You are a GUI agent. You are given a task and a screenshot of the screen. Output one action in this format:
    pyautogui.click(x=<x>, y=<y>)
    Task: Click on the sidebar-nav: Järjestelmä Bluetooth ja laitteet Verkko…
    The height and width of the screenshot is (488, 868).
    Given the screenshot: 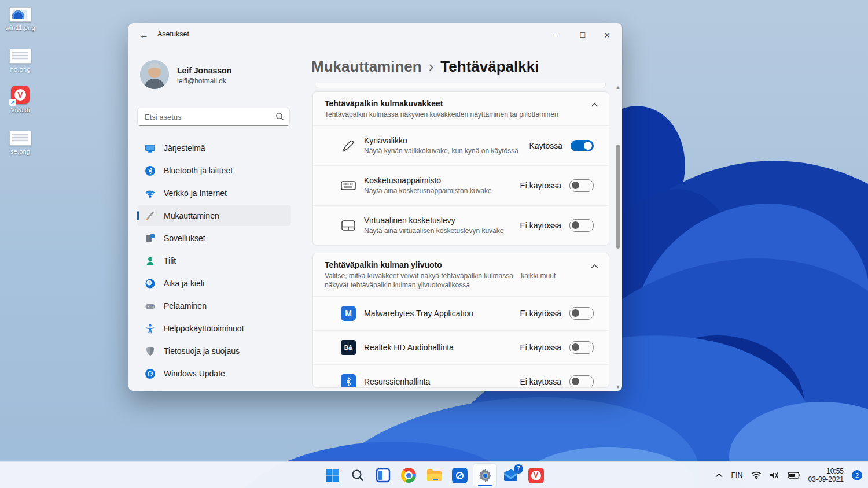 What is the action you would take?
    pyautogui.click(x=214, y=261)
    